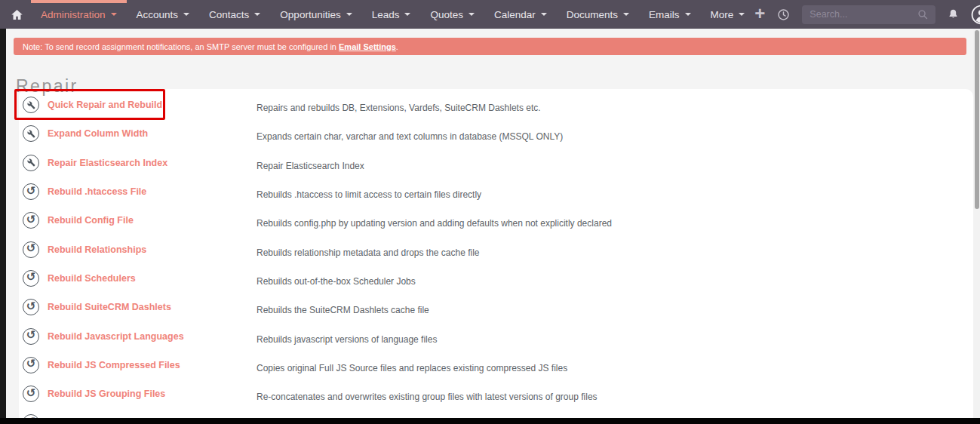  Describe the element at coordinates (410, 137) in the screenshot. I see `repair-item-description: Expands certain char, varchar and text c…` at that location.